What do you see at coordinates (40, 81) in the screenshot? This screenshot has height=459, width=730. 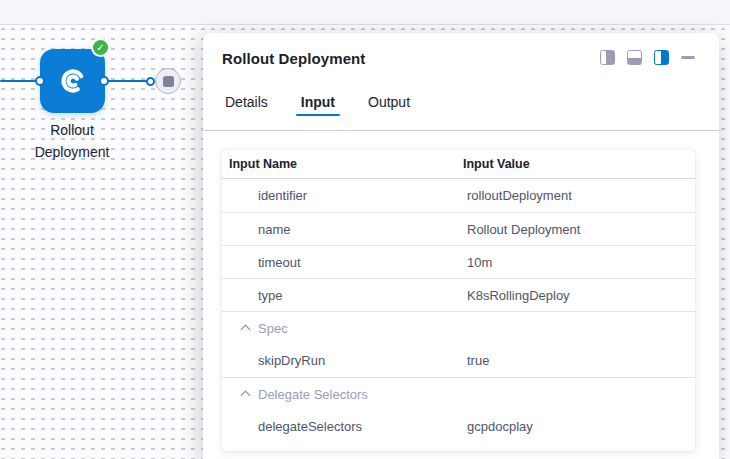 I see `node-port-left` at bounding box center [40, 81].